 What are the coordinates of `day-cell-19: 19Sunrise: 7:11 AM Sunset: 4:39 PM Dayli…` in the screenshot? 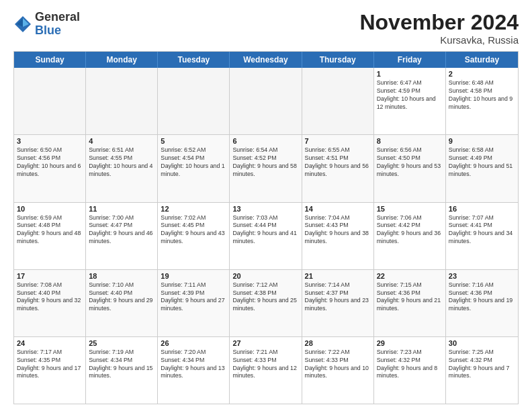 It's located at (193, 304).